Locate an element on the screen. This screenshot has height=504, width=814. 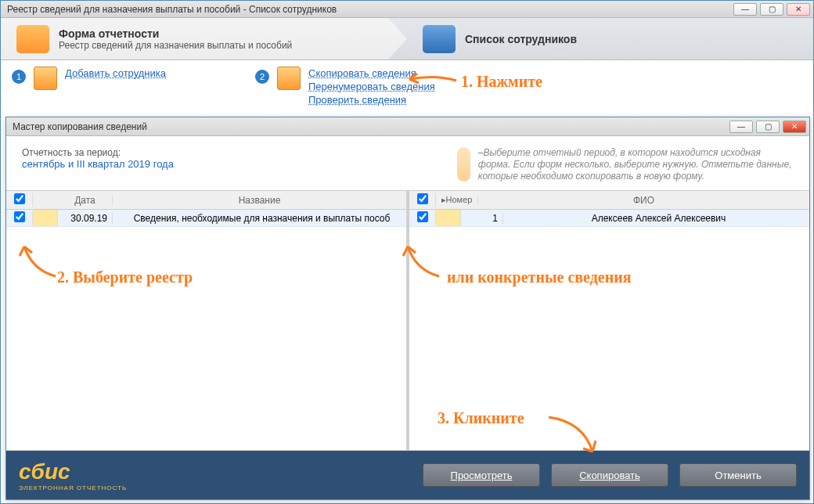
breadcrumb-step-form: Форма отчетности Реестр сведений для наз… is located at coordinates (204, 39).